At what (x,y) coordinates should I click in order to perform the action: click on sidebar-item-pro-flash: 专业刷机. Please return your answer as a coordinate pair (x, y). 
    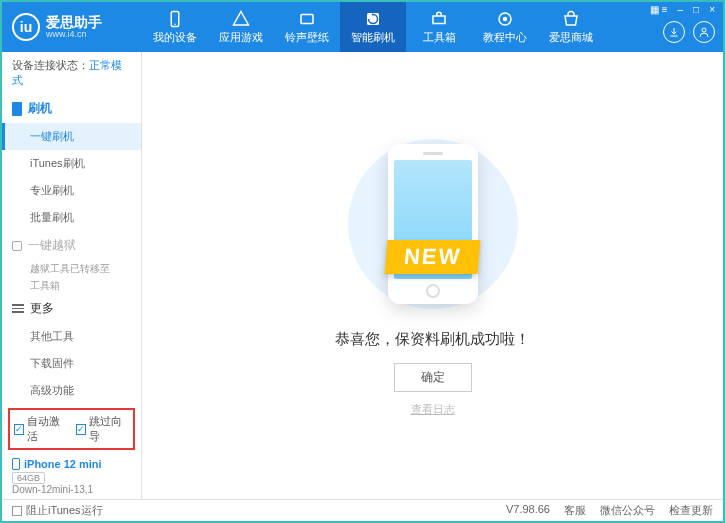
    Looking at the image, I should click on (72, 190).